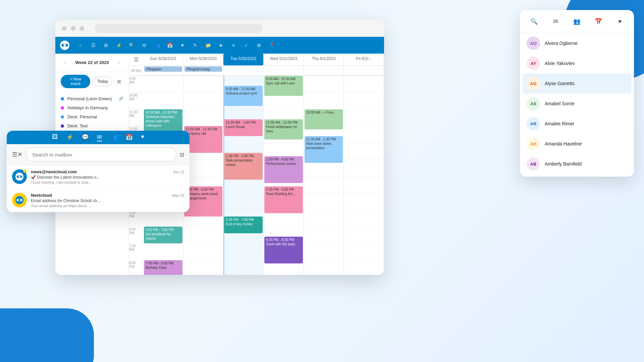 The height and width of the screenshot is (362, 644). I want to click on contacts-mail-icon: ✉, so click(555, 21).